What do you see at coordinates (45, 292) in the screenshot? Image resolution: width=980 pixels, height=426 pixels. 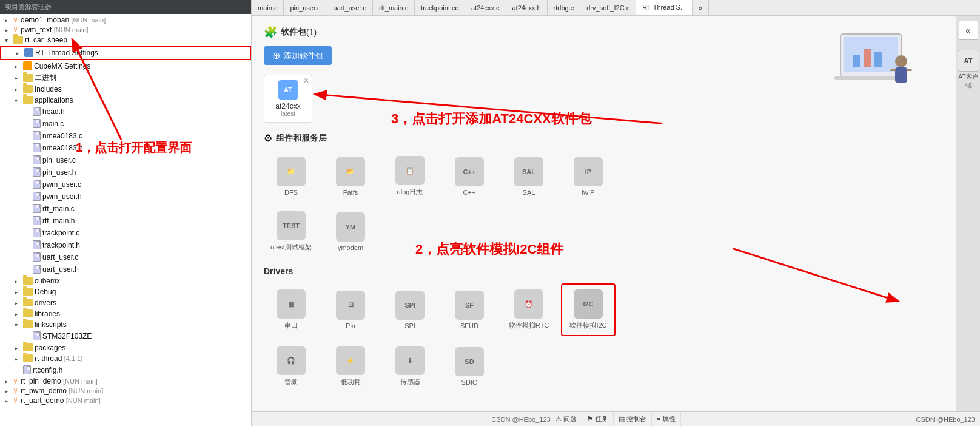 I see `tree-item-label: Debug` at bounding box center [45, 292].